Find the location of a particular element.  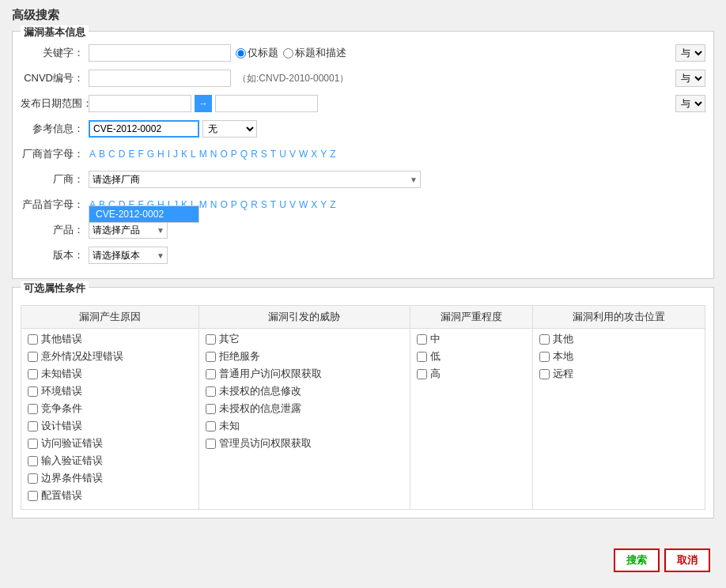

vendor-letter-w: W is located at coordinates (304, 154).